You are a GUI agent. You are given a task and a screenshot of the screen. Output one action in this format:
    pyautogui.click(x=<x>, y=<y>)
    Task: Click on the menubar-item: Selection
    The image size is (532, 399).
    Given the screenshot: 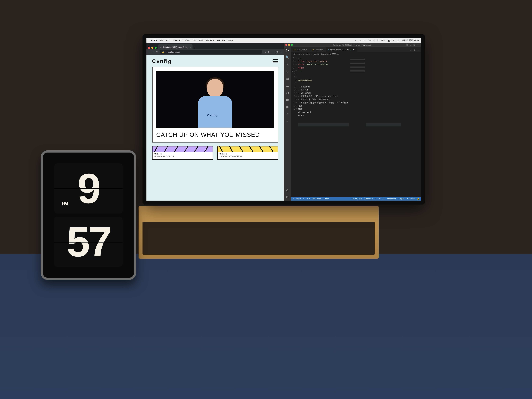 What is the action you would take?
    pyautogui.click(x=177, y=40)
    